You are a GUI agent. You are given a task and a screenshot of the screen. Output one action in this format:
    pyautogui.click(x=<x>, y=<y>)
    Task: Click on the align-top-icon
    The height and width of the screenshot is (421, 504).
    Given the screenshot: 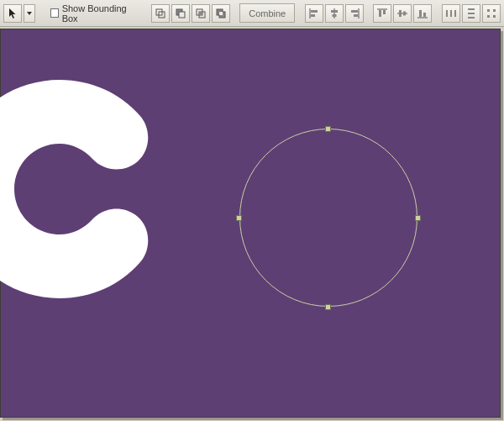 What is the action you would take?
    pyautogui.click(x=382, y=13)
    